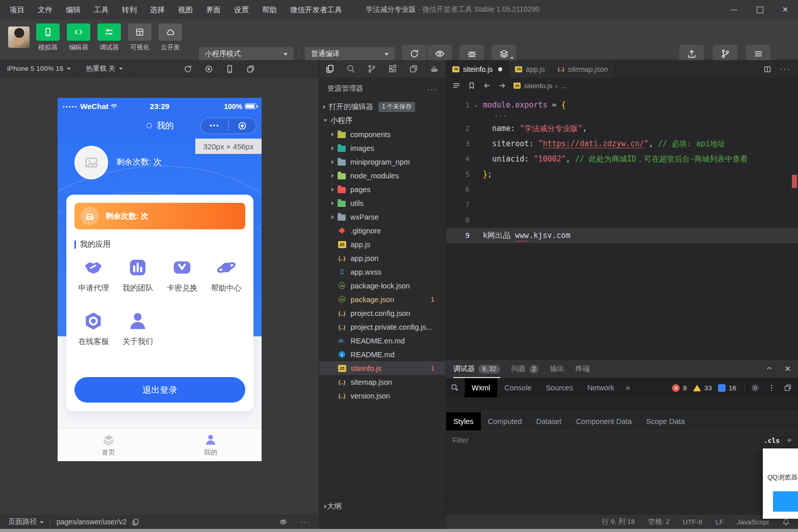 The width and height of the screenshot is (798, 532). What do you see at coordinates (226, 275) in the screenshot?
I see `app-item-帮助中心: 帮助中心` at bounding box center [226, 275].